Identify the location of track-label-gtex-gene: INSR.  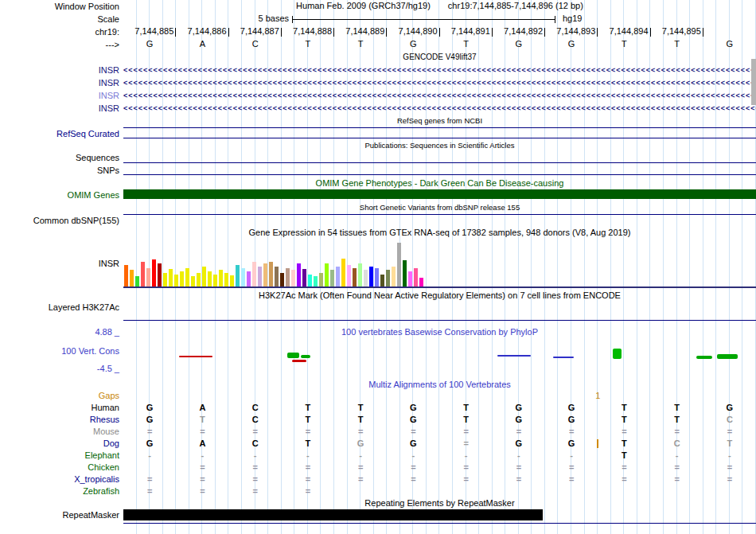
(60, 264).